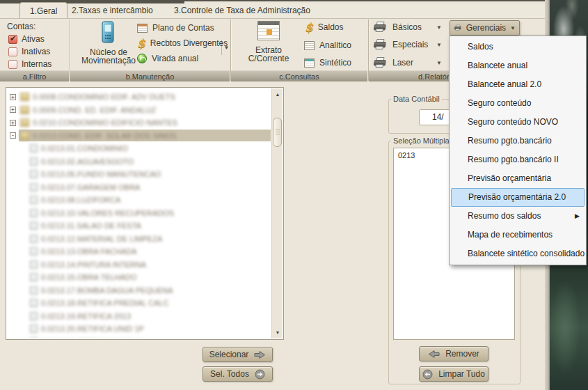  What do you see at coordinates (412, 45) in the screenshot?
I see `especiais-label: Especiais` at bounding box center [412, 45].